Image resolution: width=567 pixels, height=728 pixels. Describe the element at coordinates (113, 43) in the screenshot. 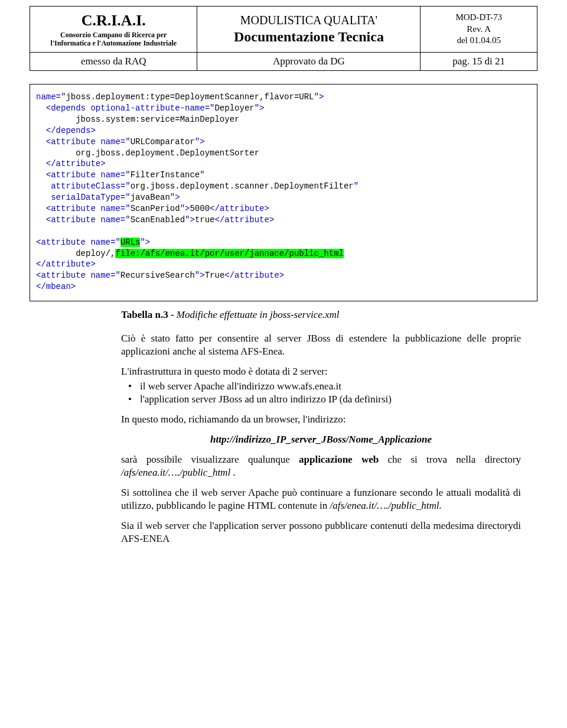

I see `org-sub2: l'Informatica e l'Automazione Industrial…` at that location.